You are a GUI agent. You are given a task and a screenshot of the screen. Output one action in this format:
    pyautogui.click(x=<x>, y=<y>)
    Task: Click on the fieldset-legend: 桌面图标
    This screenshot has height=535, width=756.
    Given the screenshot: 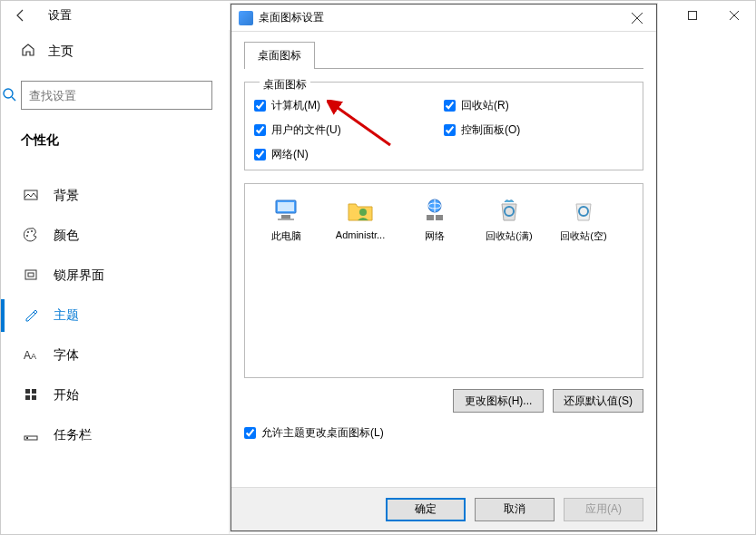 What is the action you would take?
    pyautogui.click(x=285, y=85)
    